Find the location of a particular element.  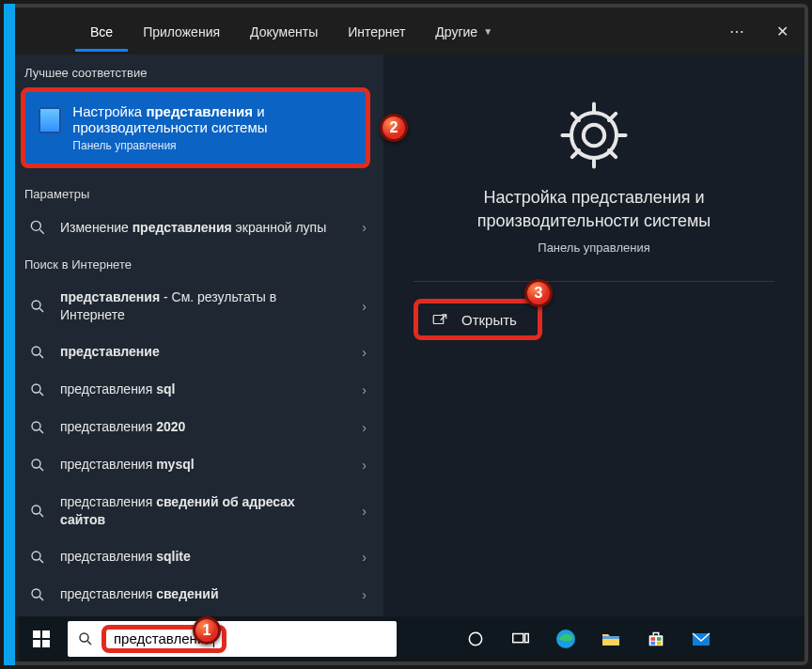

tab-documents: Документы is located at coordinates (284, 32).